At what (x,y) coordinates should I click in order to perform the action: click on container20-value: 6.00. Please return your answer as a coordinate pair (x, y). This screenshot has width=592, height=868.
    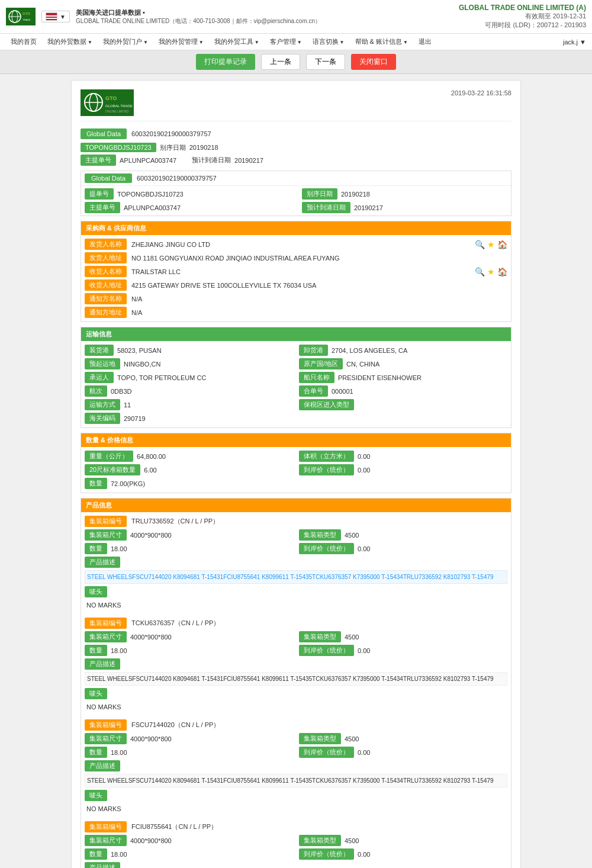
    Looking at the image, I should click on (150, 470).